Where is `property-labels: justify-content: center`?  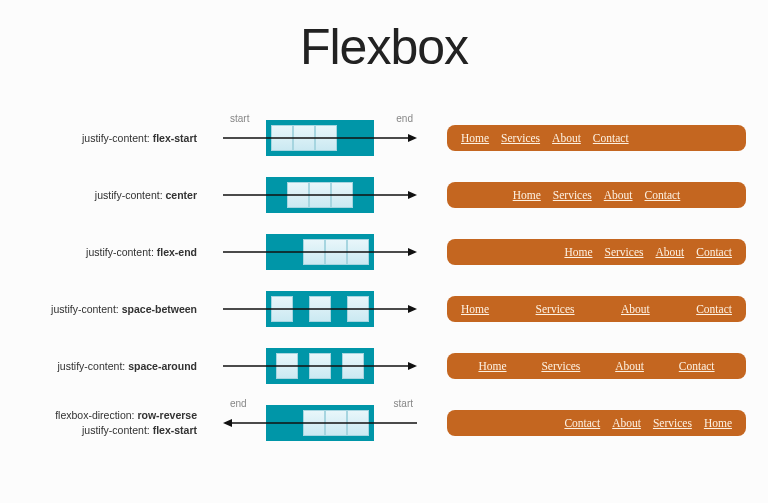
property-labels: justify-content: center is located at coordinates (102, 196).